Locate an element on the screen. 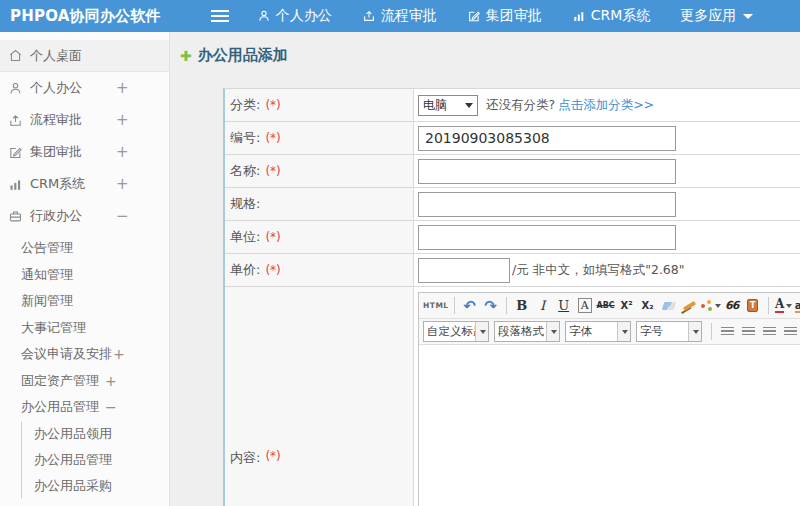 This screenshot has width=800, height=506. font-color-button: A is located at coordinates (784, 306).